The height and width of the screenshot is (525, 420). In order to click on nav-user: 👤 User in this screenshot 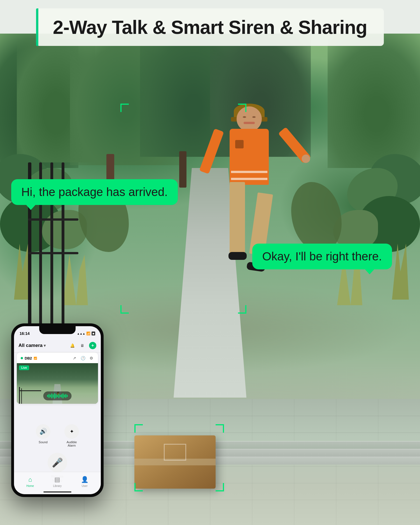, I will do `click(85, 482)`.